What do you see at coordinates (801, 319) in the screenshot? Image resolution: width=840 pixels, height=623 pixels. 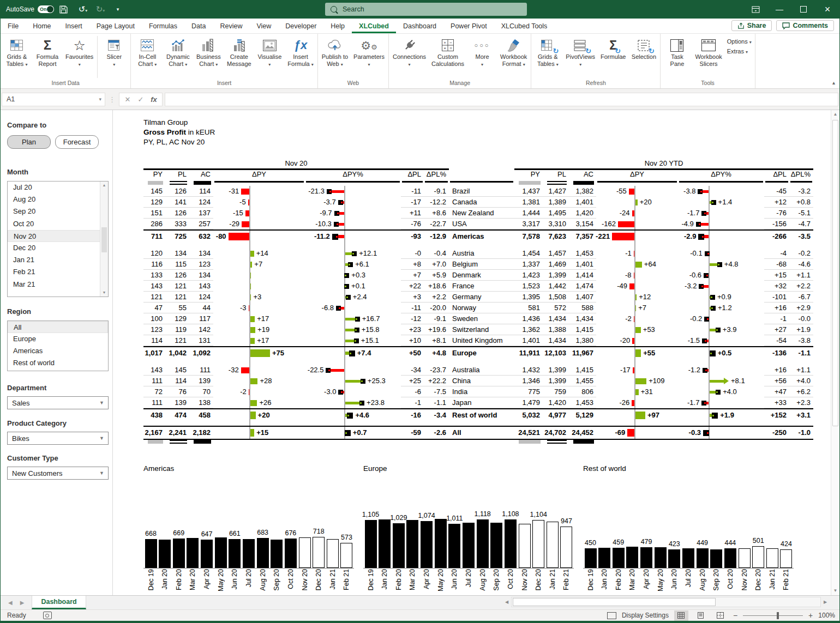 I see `cell-delta-pl-pct-ytd: -0.0` at bounding box center [801, 319].